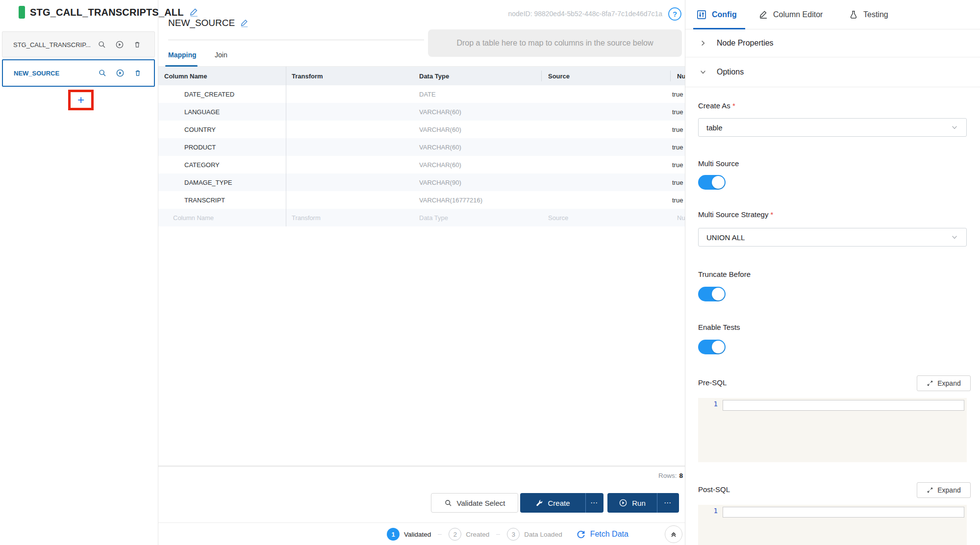 The height and width of the screenshot is (545, 980). Describe the element at coordinates (681, 76) in the screenshot. I see `header-nullable: Nul` at that location.